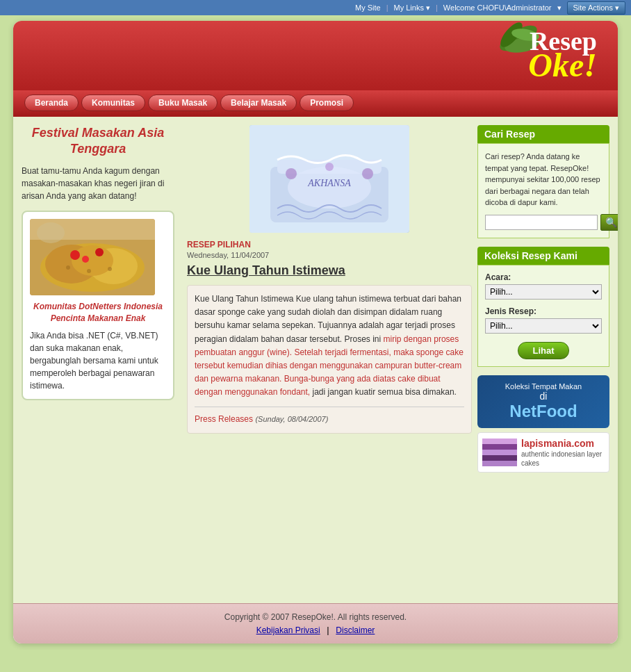 The width and height of the screenshot is (631, 672). What do you see at coordinates (541, 222) in the screenshot?
I see `search-input` at bounding box center [541, 222].